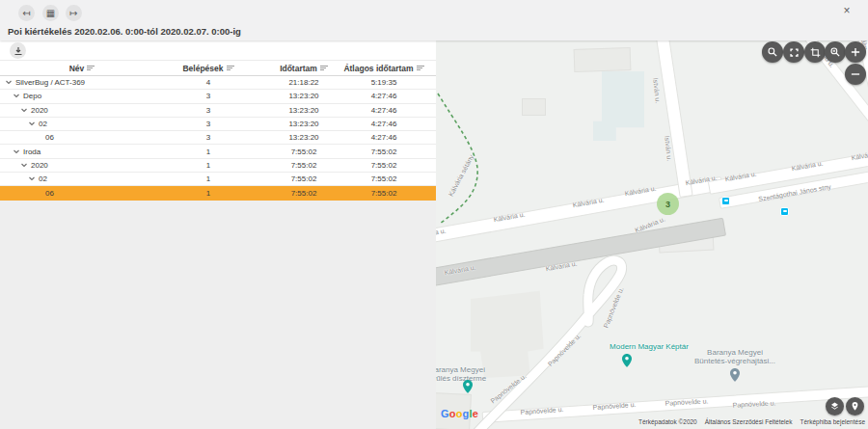 Image resolution: width=868 pixels, height=429 pixels. Describe the element at coordinates (218, 166) in the screenshot. I see `table-row: 202017:55:027:55:02` at that location.